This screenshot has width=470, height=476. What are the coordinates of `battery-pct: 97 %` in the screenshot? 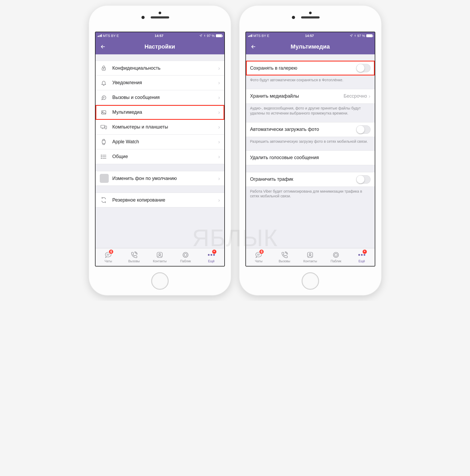 It's located at (361, 36).